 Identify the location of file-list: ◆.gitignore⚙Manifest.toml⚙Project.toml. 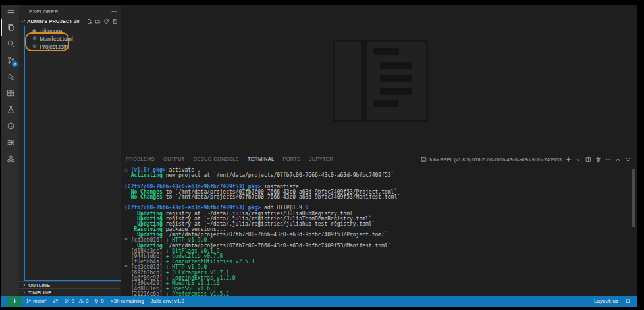
(72, 39).